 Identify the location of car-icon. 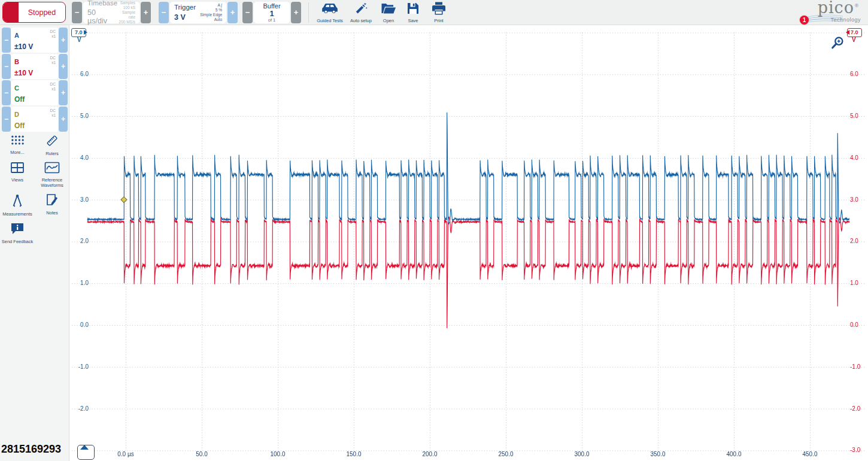
(330, 10).